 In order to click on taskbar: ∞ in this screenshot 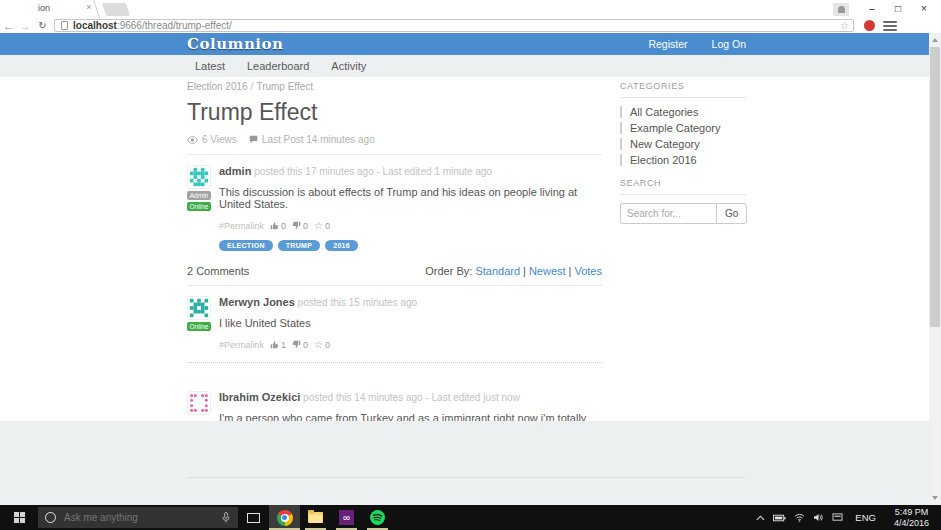, I will do `click(470, 518)`.